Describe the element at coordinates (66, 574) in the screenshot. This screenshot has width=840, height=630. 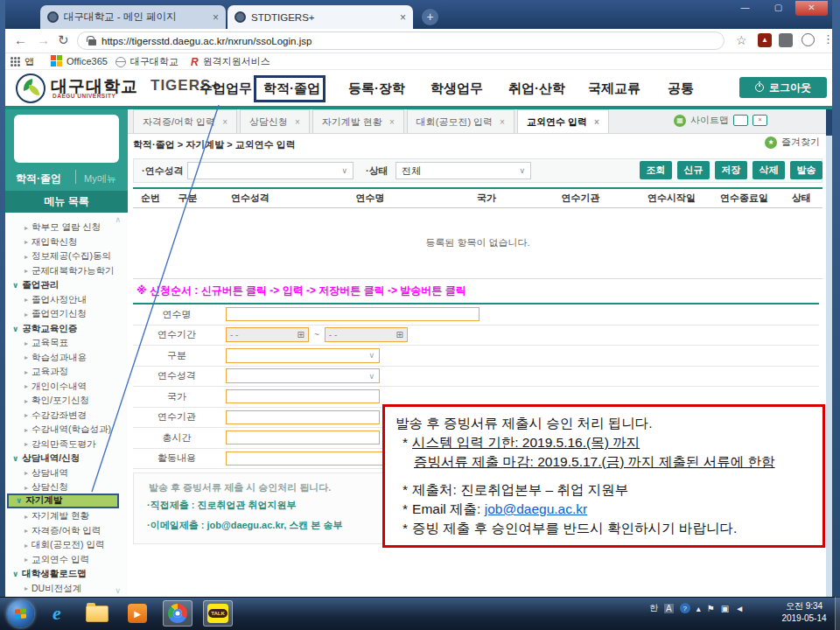
I see `sidebar-group: ∨대학생활로드맵` at that location.